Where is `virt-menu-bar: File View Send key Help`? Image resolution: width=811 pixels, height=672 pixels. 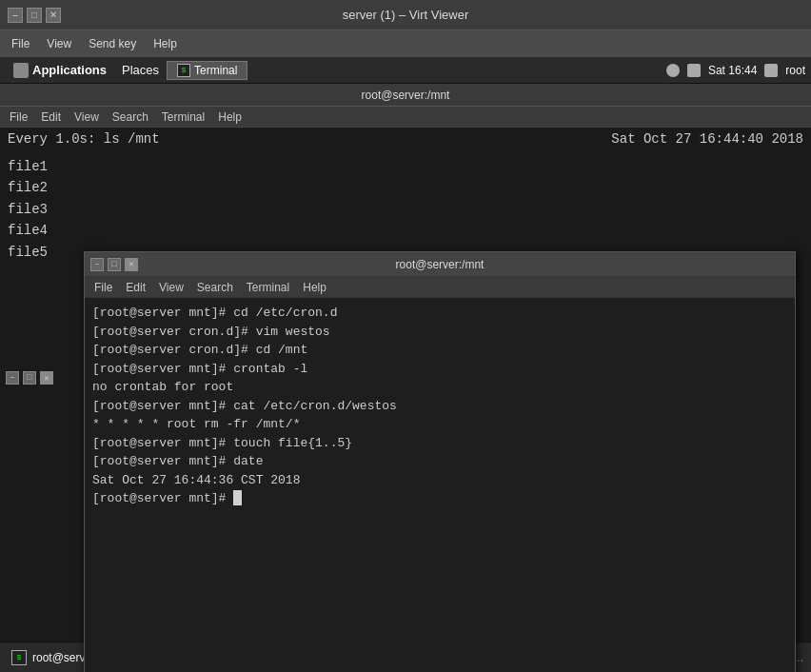
virt-menu-bar: File View Send key Help is located at coordinates (406, 44).